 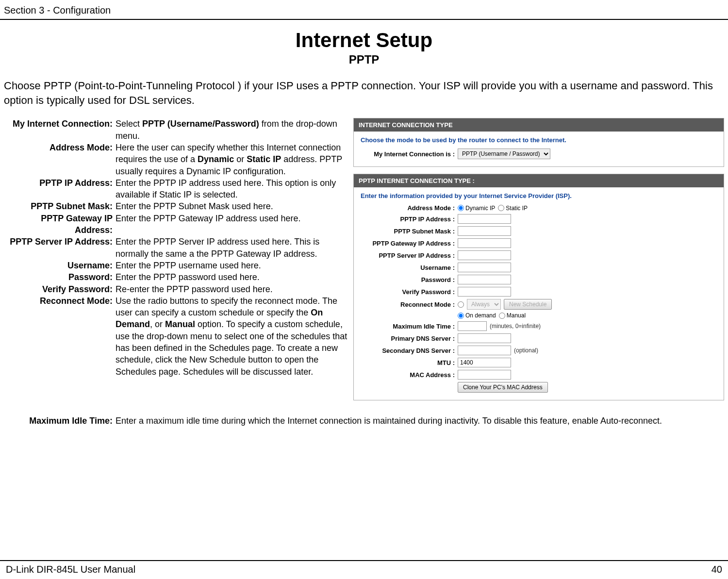 I want to click on def-value: Use the radio buttons to specify the rec…, so click(x=232, y=336).